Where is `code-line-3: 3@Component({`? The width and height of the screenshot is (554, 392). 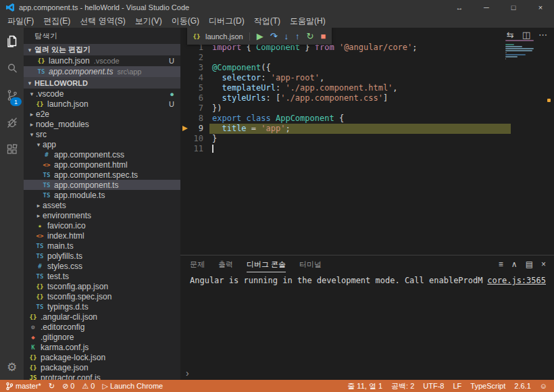
code-line-3: 3@Component({ is located at coordinates (346, 68).